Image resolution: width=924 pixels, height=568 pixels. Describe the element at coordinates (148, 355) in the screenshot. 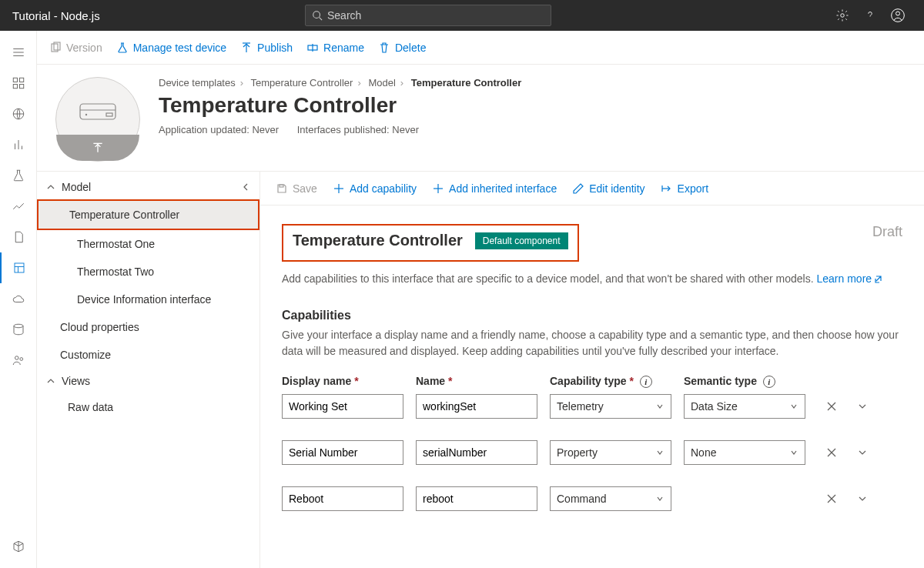

I see `tree-item-customize: Customize` at that location.